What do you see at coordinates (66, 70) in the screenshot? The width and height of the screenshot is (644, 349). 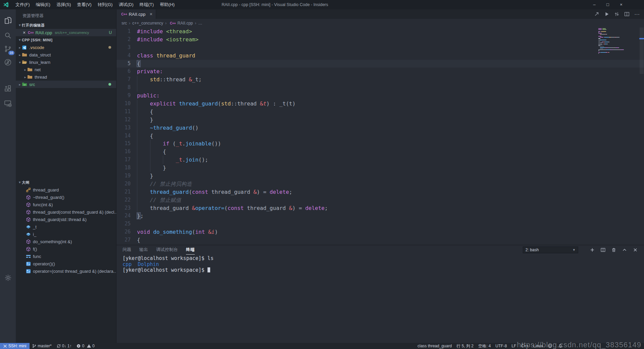 I see `tree-item-net: ▸net` at bounding box center [66, 70].